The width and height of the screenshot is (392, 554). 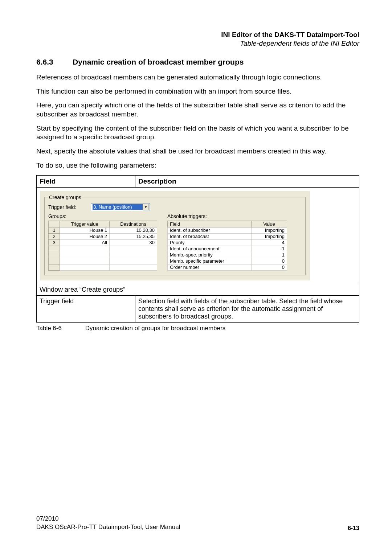 I want to click on paragraph: This function can also be performed in c…, so click(x=198, y=91).